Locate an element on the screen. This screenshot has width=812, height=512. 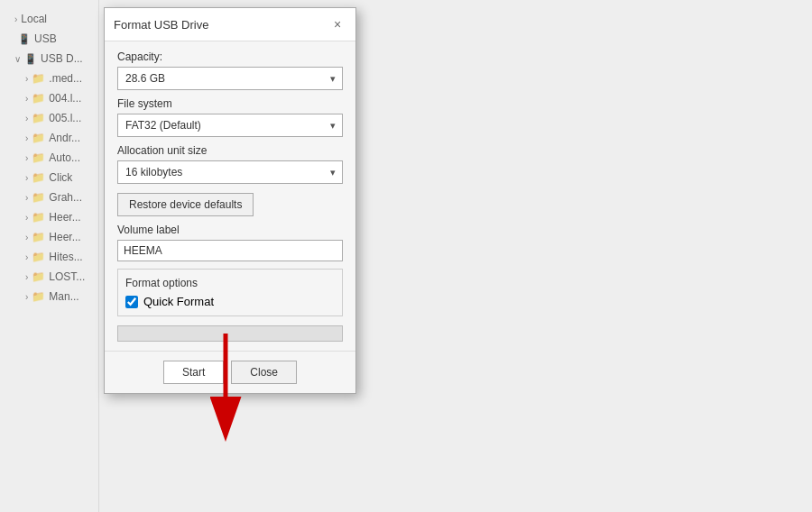
volume-label-input is located at coordinates (230, 251).